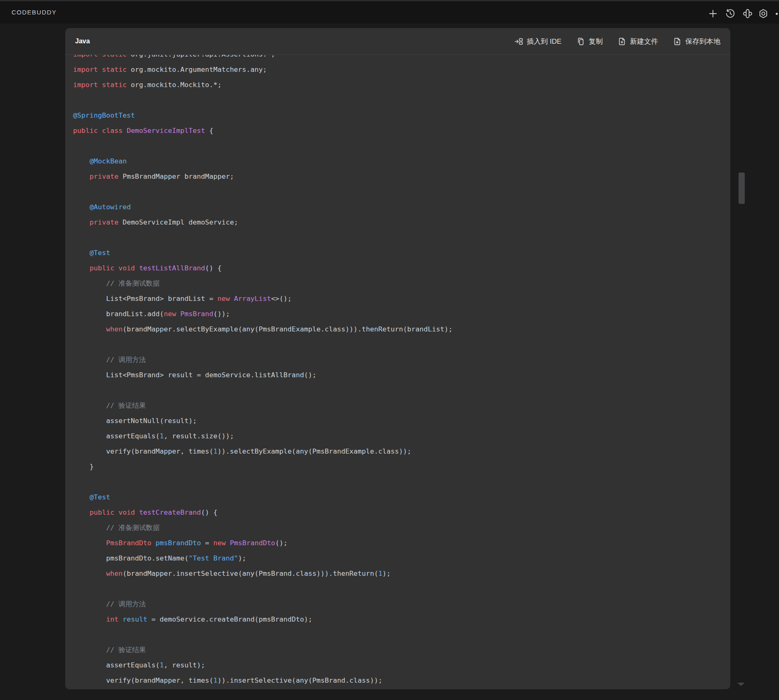 The width and height of the screenshot is (779, 700). What do you see at coordinates (390, 12) in the screenshot?
I see `top-bar: CODEBUDDY` at bounding box center [390, 12].